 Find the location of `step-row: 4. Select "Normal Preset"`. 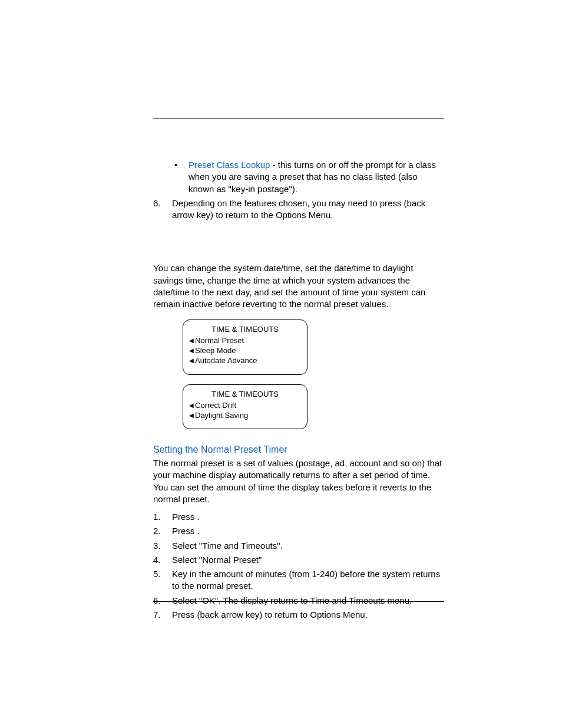

step-row: 4. Select "Normal Preset" is located at coordinates (299, 560).